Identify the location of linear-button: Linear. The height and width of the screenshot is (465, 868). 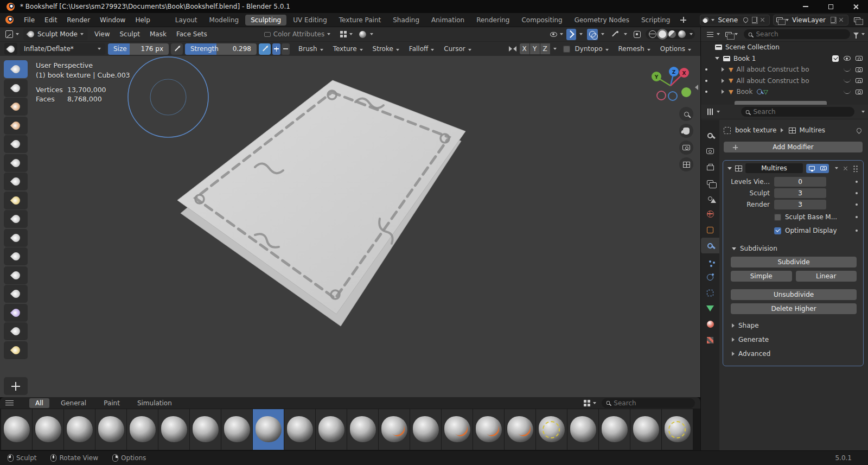
(827, 276).